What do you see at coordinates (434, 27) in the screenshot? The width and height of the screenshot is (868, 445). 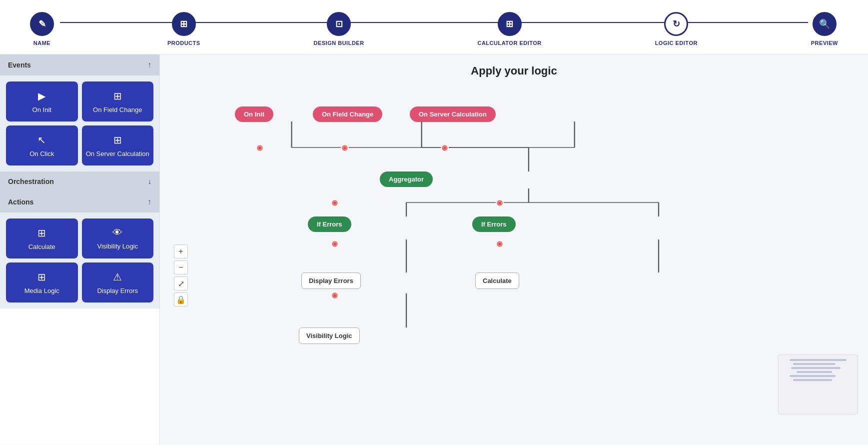 I see `stepper: ✎ NAME ⊞ PRODUCTS ⊡ DESIGN BUILDER ⊞ CAL…` at bounding box center [434, 27].